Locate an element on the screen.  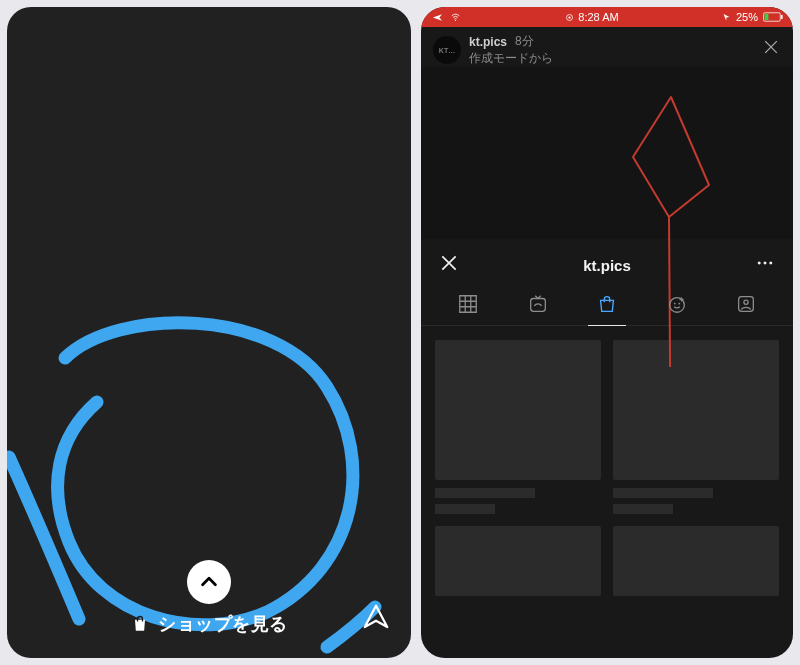
view-shop-label: ショップを見る is located at coordinates (223, 624).